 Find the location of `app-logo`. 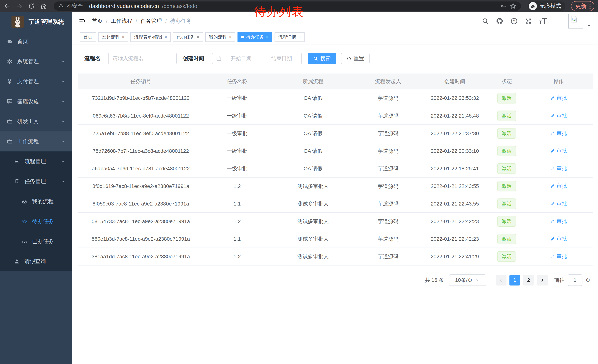

app-logo is located at coordinates (17, 22).